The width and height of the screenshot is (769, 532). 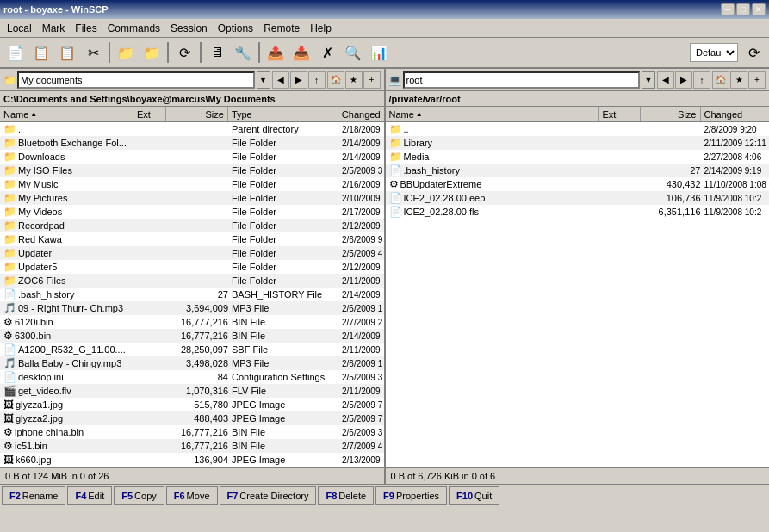 What do you see at coordinates (199, 363) in the screenshot?
I see `file-size: 3,498,028` at bounding box center [199, 363].